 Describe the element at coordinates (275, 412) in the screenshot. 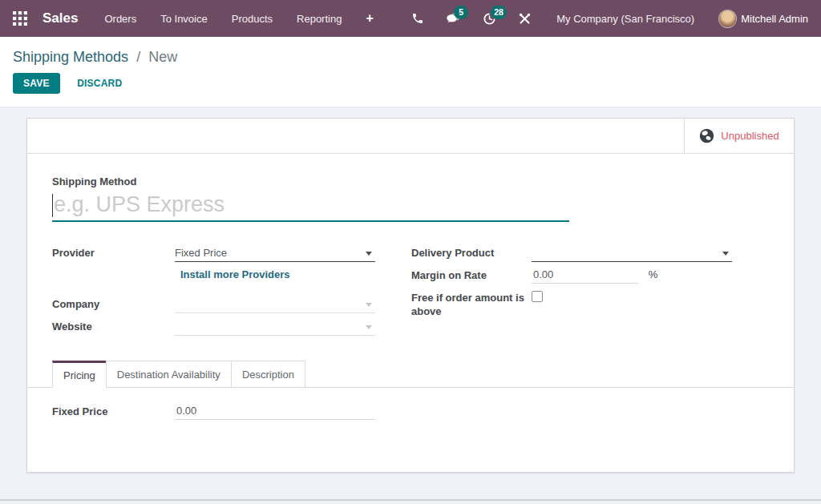

I see `fixed-price-input` at that location.